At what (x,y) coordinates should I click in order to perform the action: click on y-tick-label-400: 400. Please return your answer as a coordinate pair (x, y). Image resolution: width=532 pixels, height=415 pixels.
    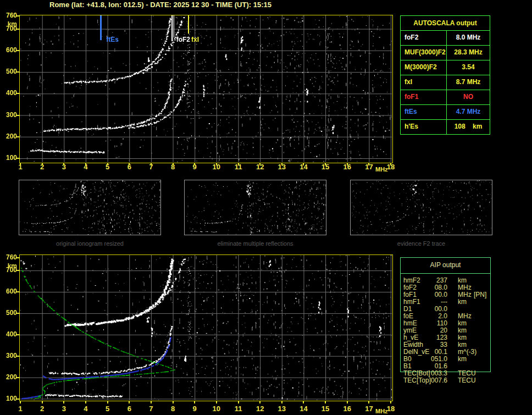
    Looking at the image, I should click on (9, 334).